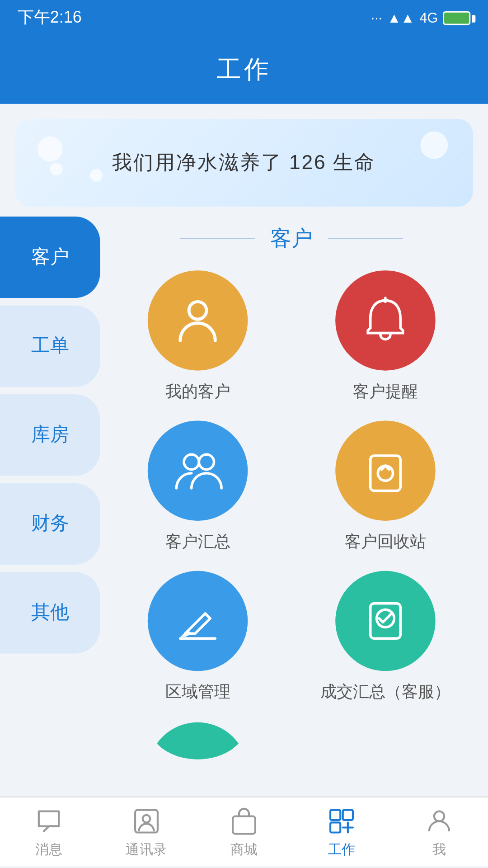 The width and height of the screenshot is (488, 868). I want to click on sidebar-label-customer: 客户, so click(50, 258).